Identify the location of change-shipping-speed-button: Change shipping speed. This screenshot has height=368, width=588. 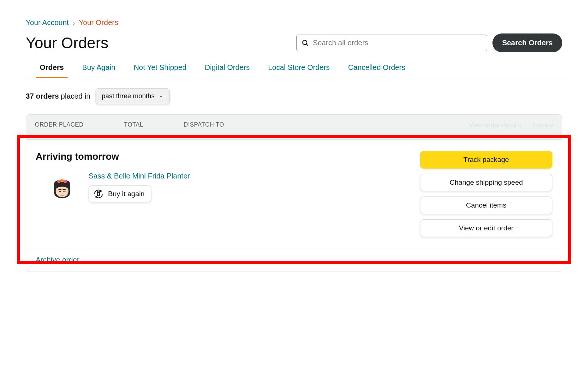
(486, 183).